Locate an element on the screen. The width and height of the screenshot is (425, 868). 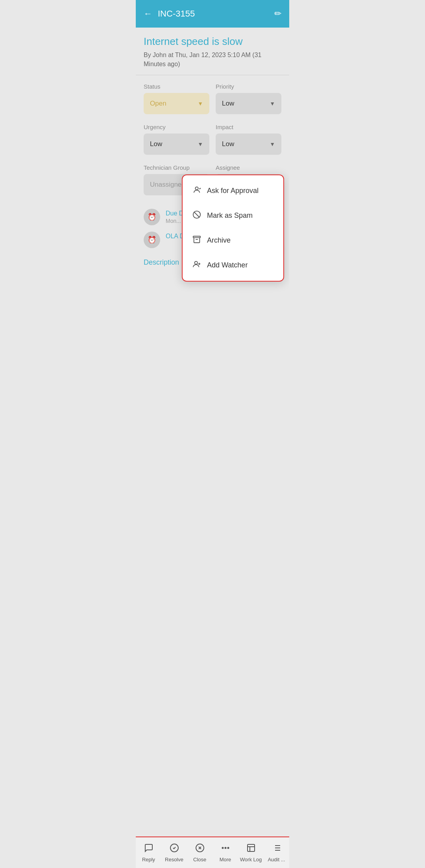
back-button: ← is located at coordinates (148, 14).